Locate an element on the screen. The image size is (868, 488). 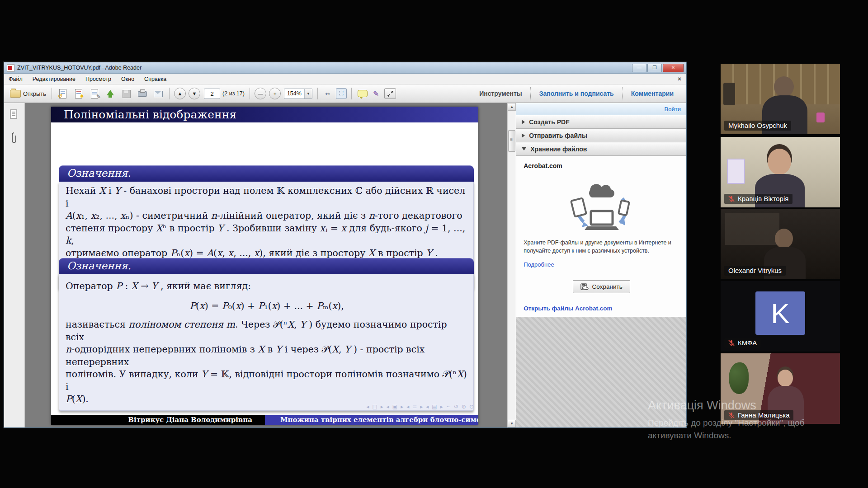
restore-button: ❐ is located at coordinates (655, 68).